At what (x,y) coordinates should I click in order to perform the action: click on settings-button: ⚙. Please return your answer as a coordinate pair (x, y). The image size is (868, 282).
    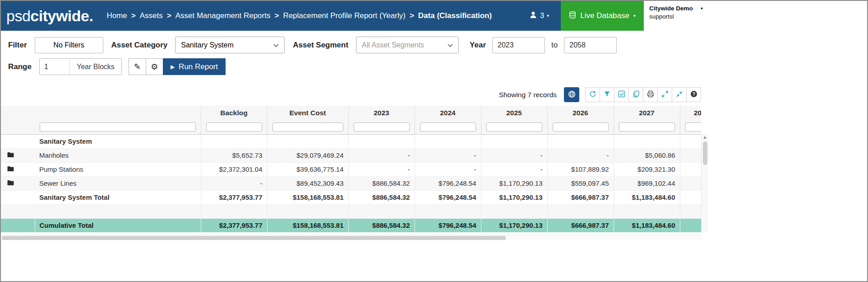
    Looking at the image, I should click on (154, 67).